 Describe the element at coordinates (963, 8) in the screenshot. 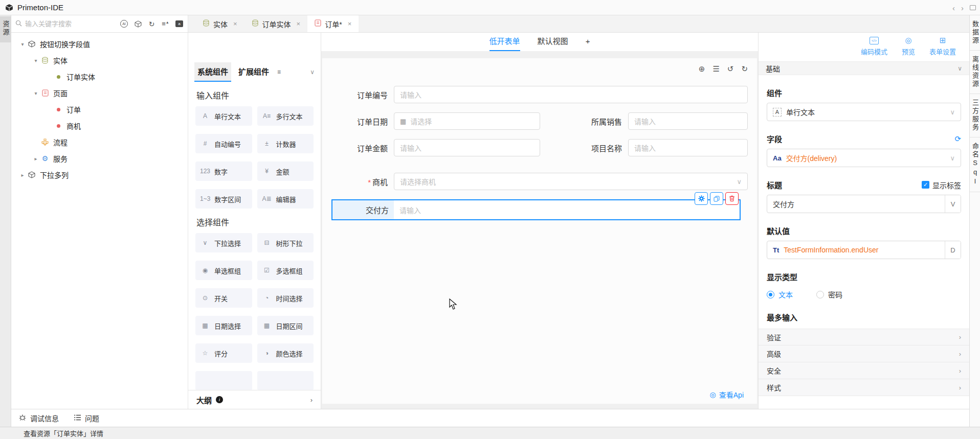

I see `nav-forward-icon: ›` at that location.